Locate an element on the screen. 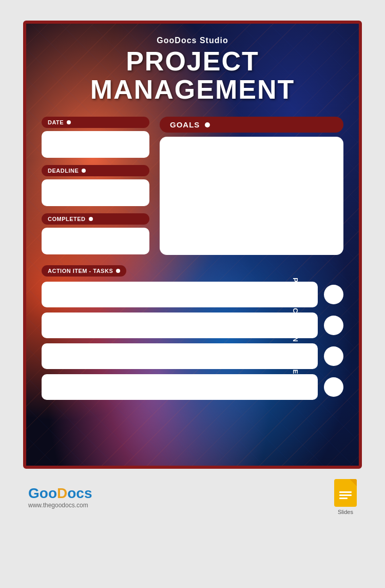 The height and width of the screenshot is (588, 385). footer-right: Slides is located at coordinates (345, 497).